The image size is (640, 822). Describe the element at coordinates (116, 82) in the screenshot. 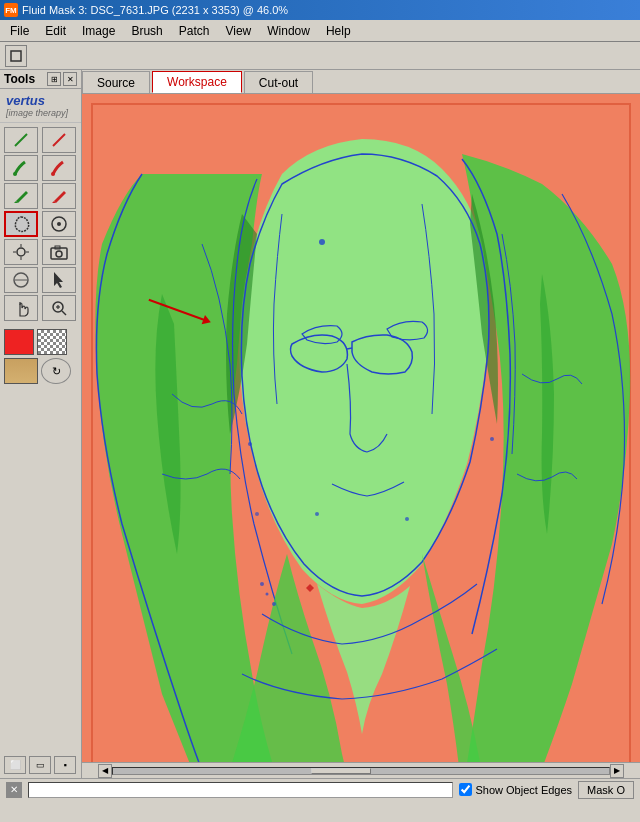

I see `tab-source: Source` at that location.